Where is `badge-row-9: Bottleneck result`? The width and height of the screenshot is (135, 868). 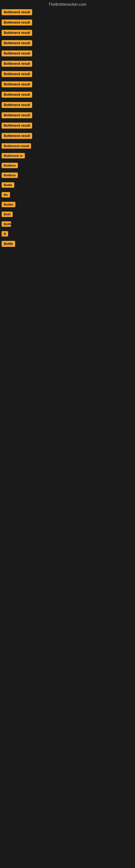 badge-row-9: Bottleneck result is located at coordinates (68, 95).